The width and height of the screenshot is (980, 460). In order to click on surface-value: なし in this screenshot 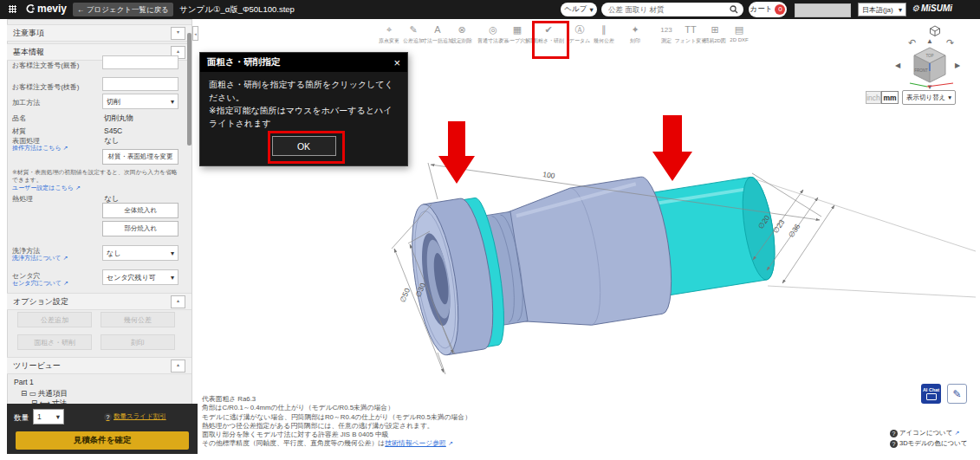, I will do `click(111, 141)`.